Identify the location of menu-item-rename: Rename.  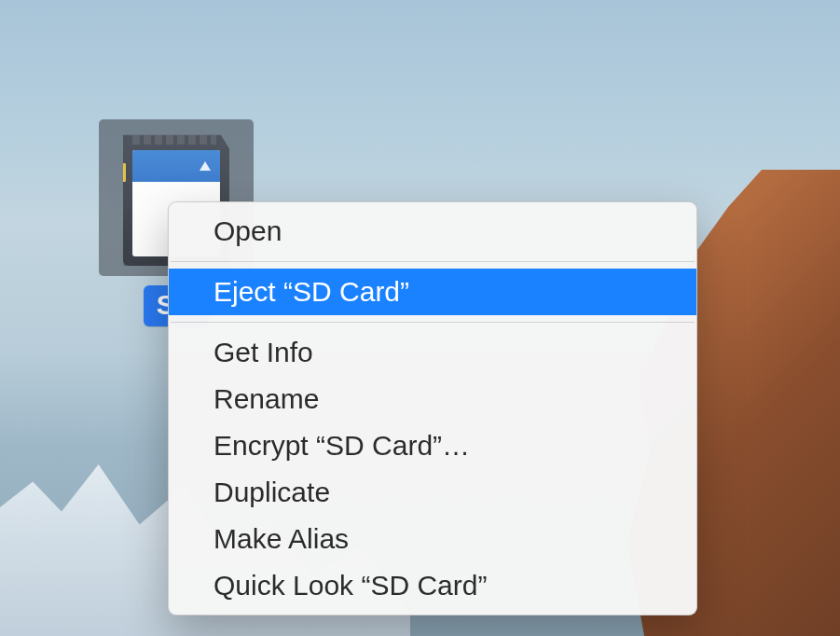
(433, 399).